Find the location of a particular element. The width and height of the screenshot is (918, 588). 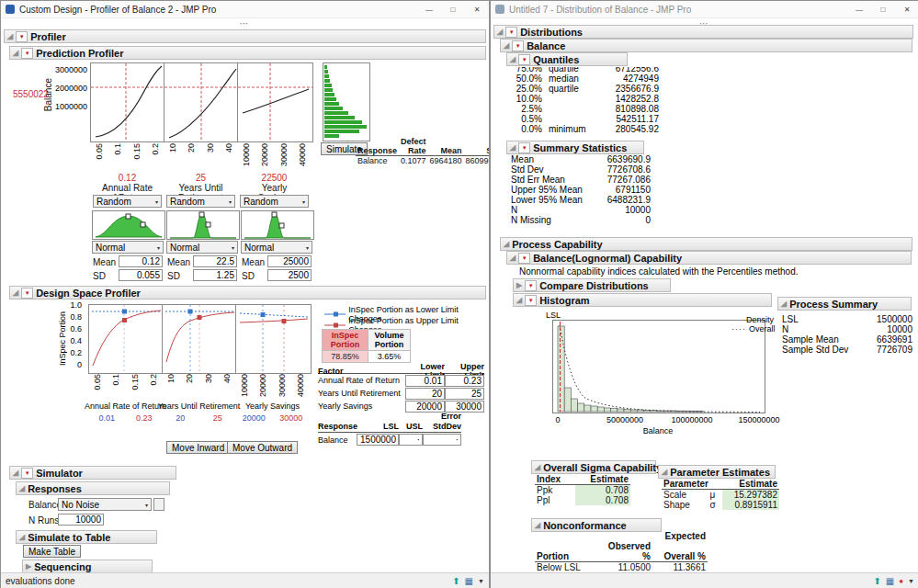

noise-options-button is located at coordinates (159, 504).